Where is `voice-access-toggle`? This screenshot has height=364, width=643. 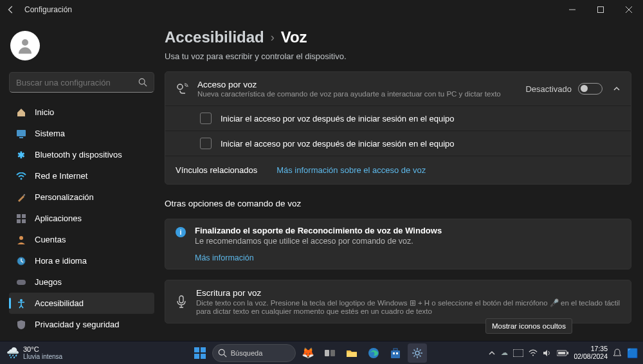 voice-access-toggle is located at coordinates (590, 89).